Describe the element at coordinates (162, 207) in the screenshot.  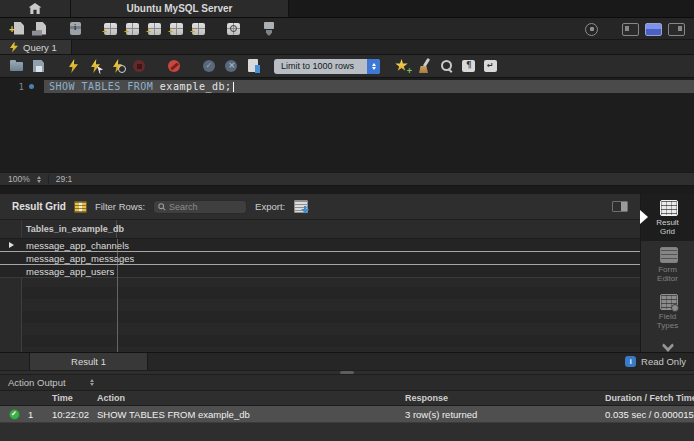
I see `search-icon` at that location.